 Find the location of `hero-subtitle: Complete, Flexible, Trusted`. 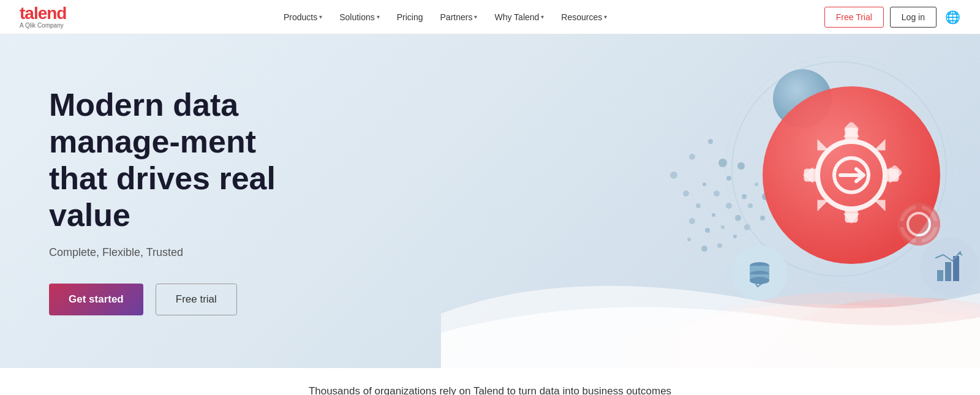

hero-subtitle: Complete, Flexible, Trusted is located at coordinates (184, 252).